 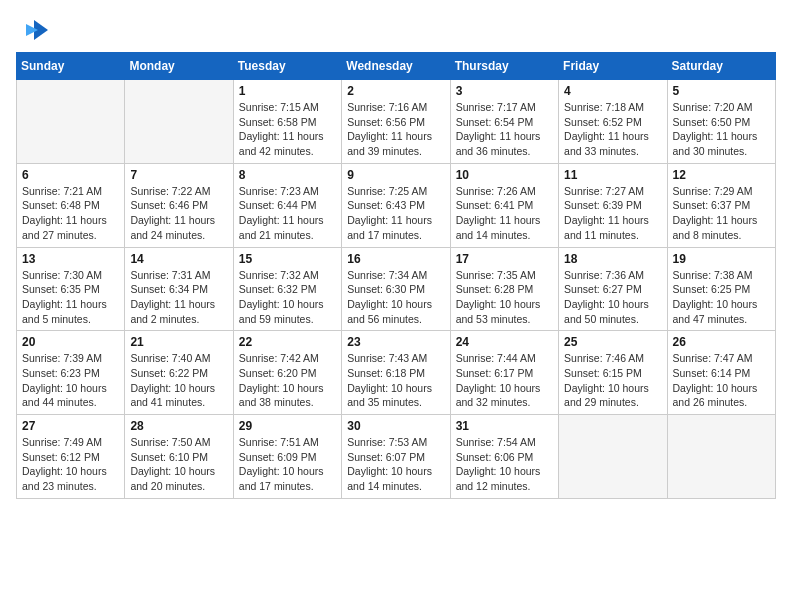 I want to click on day-number: 2, so click(x=396, y=91).